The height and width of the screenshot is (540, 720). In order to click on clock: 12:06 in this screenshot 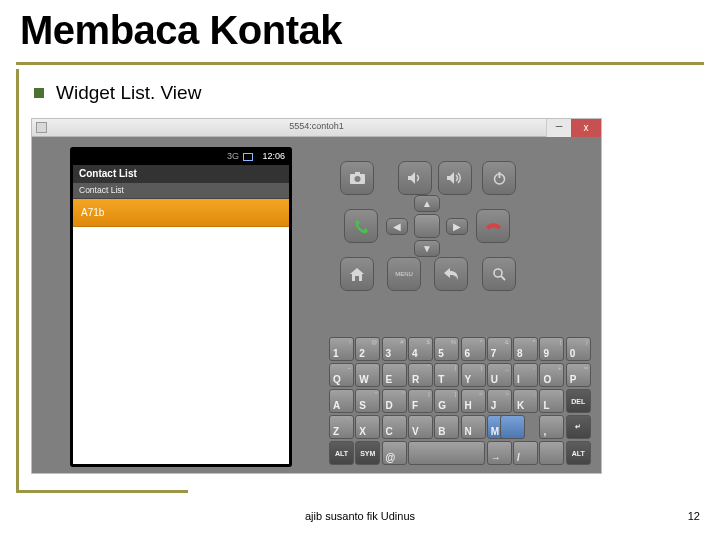, I will do `click(274, 156)`.